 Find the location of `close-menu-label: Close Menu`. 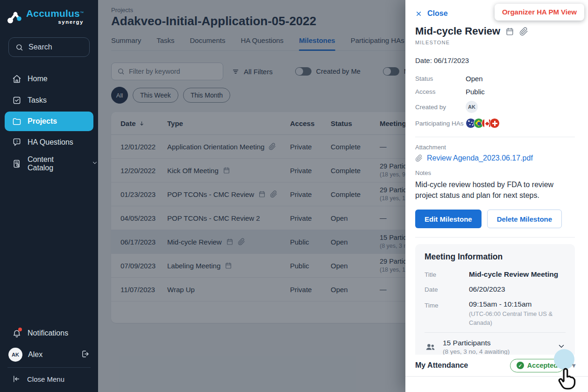

close-menu-label: Close Menu is located at coordinates (46, 379).